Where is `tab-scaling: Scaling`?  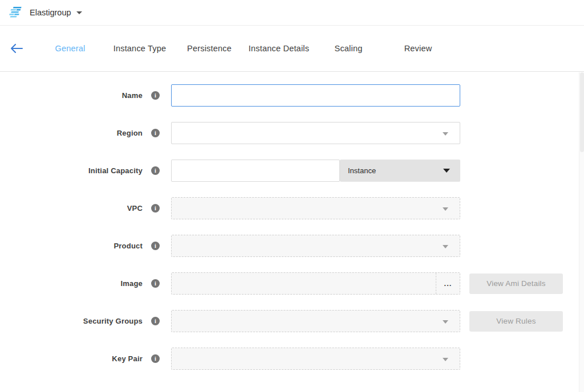
tab-scaling: Scaling is located at coordinates (348, 48).